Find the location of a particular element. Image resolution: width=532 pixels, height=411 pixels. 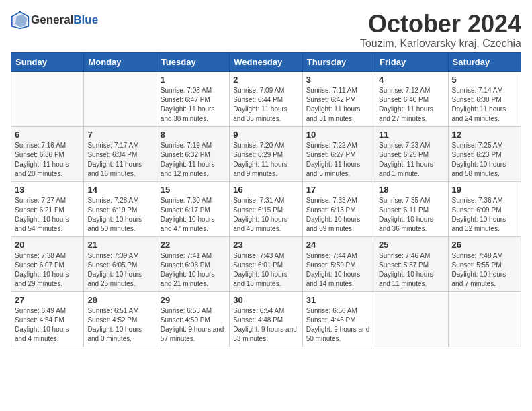

day-number: 12 is located at coordinates (485, 134).